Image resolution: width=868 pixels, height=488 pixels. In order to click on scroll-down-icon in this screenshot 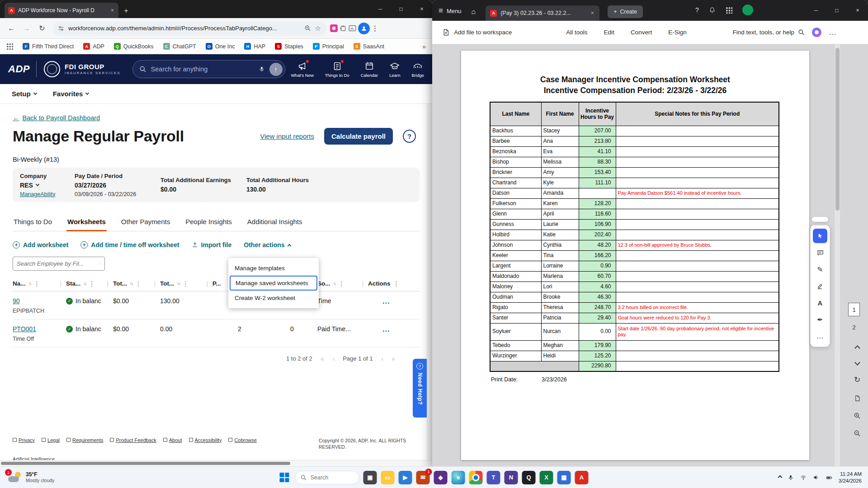, I will do `click(429, 464)`.